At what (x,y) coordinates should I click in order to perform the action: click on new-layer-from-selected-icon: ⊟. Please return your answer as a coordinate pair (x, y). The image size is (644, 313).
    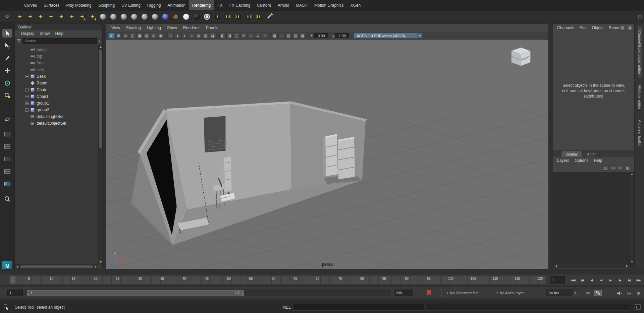
    Looking at the image, I should click on (621, 168).